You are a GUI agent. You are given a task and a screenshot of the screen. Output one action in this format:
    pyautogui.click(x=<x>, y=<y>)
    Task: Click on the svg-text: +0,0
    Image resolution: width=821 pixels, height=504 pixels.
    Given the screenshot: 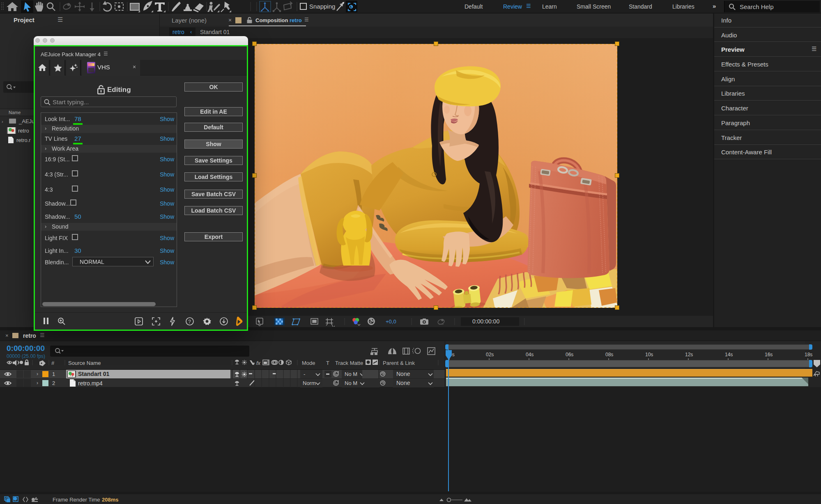 What is the action you would take?
    pyautogui.click(x=391, y=322)
    